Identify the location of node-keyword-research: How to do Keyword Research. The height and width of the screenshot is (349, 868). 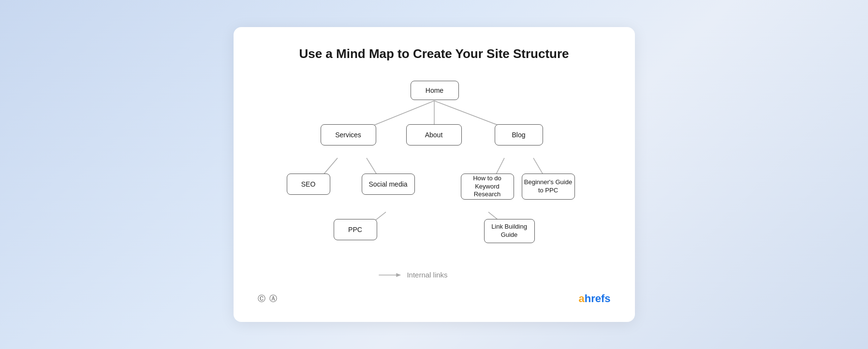
(487, 187).